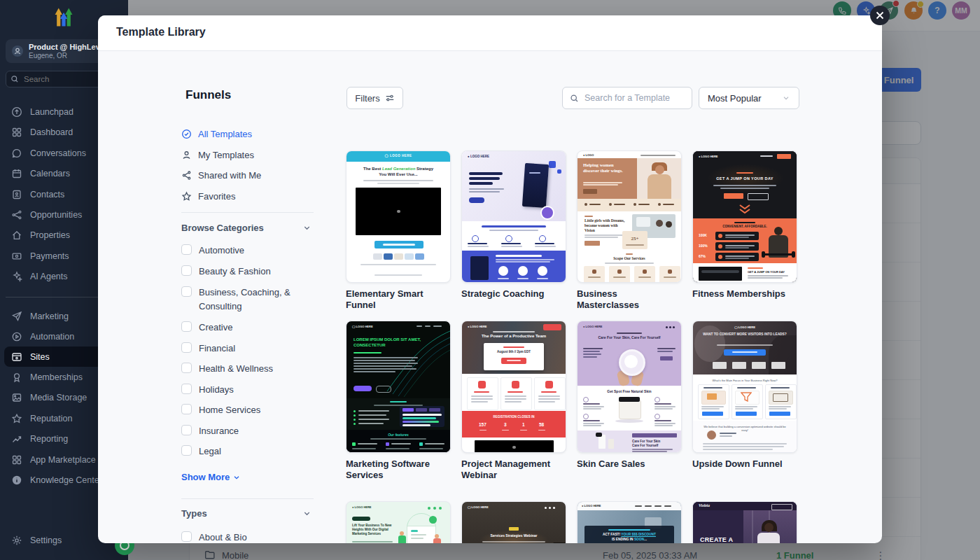 This screenshot has height=560, width=980. I want to click on share-icon, so click(186, 175).